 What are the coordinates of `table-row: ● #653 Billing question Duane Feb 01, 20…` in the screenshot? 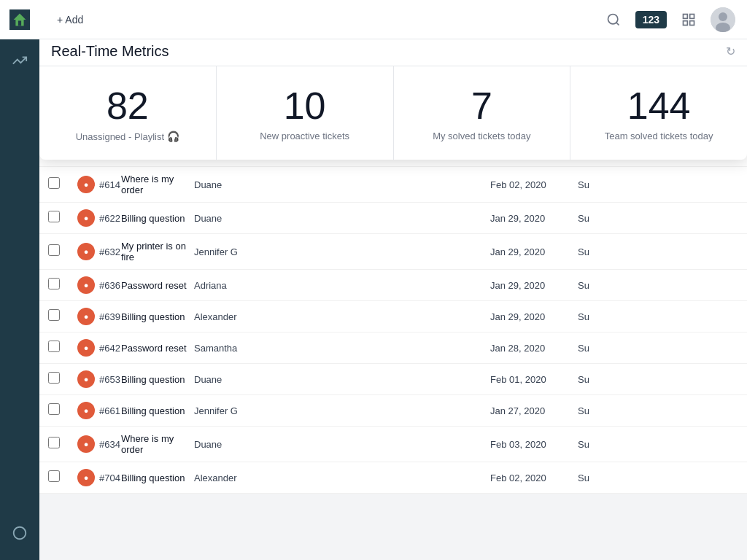 It's located at (393, 379).